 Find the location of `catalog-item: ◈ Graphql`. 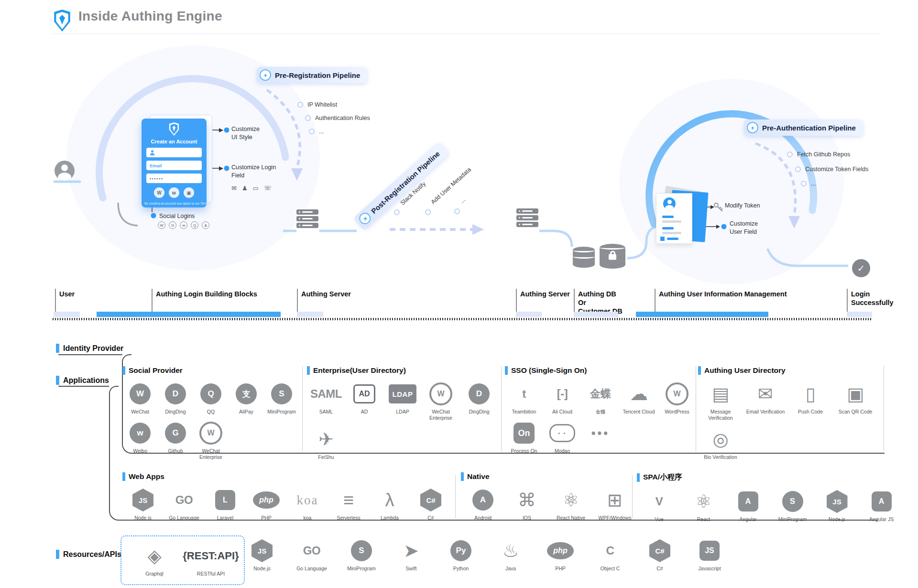

catalog-item: ◈ Graphql is located at coordinates (154, 560).